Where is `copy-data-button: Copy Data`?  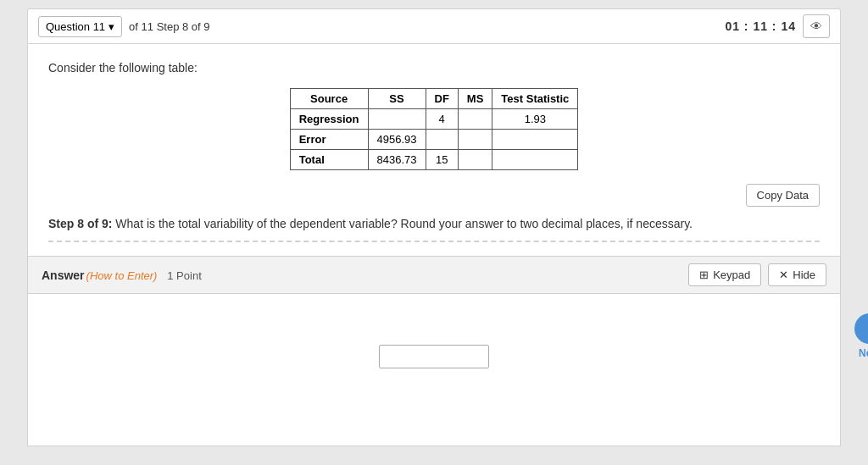
copy-data-button: Copy Data is located at coordinates (783, 195).